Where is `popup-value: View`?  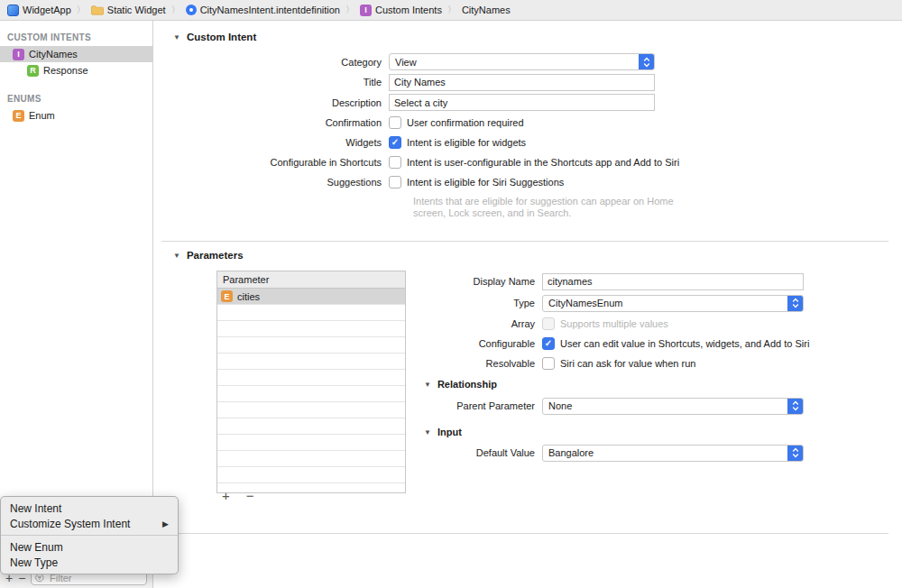
popup-value: View is located at coordinates (406, 62).